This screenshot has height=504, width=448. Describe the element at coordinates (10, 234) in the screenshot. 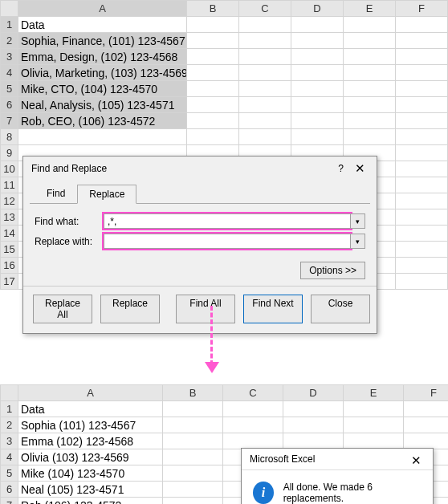

I see `row-header: 14` at that location.